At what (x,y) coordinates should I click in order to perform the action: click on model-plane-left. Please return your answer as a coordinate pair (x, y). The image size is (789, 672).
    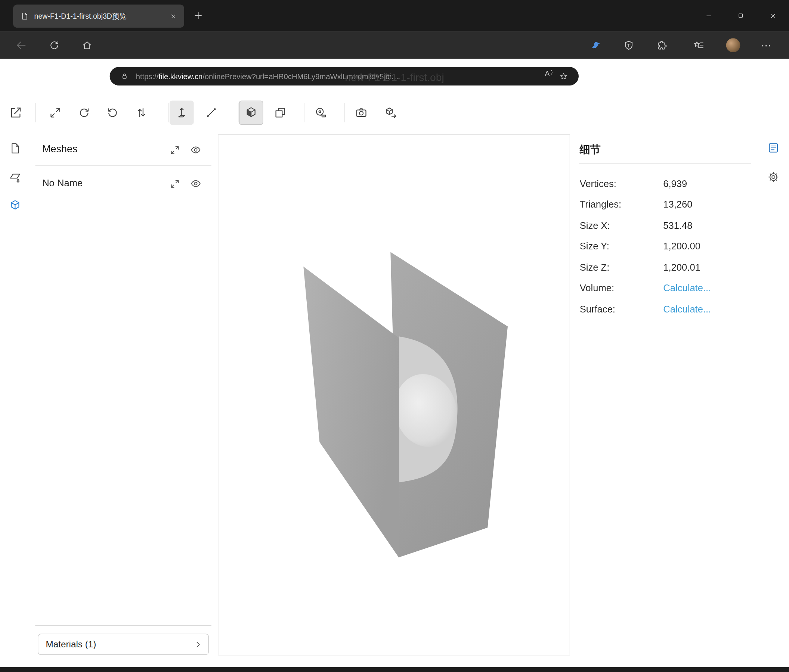
    Looking at the image, I should click on (351, 412).